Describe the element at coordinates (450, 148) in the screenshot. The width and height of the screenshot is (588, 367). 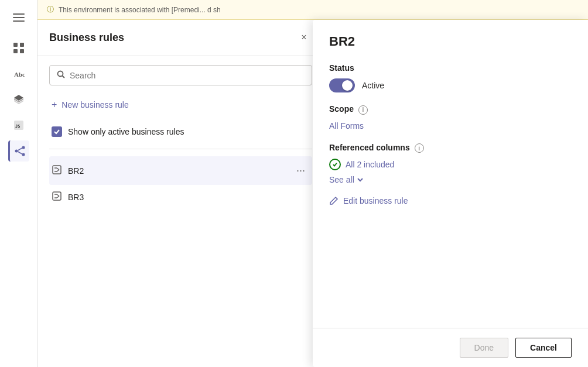
I see `referenced-columns-label-row: Referenced columns i` at that location.